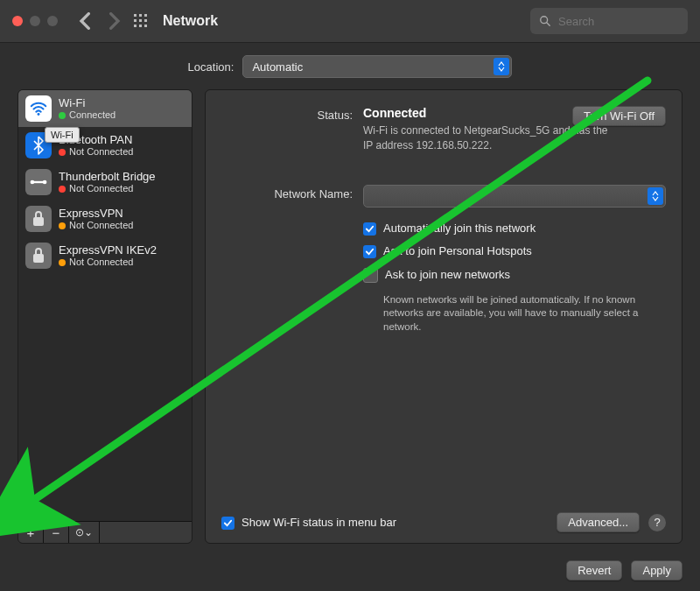  I want to click on location-label: Location:, so click(212, 67).